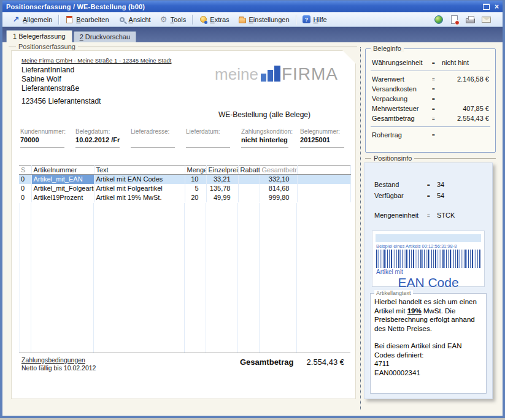 Image resolution: width=505 pixels, height=420 pixels. What do you see at coordinates (431, 89) in the screenshot?
I see `beleginfo-row-versandkosten: Versandkosten =` at bounding box center [431, 89].